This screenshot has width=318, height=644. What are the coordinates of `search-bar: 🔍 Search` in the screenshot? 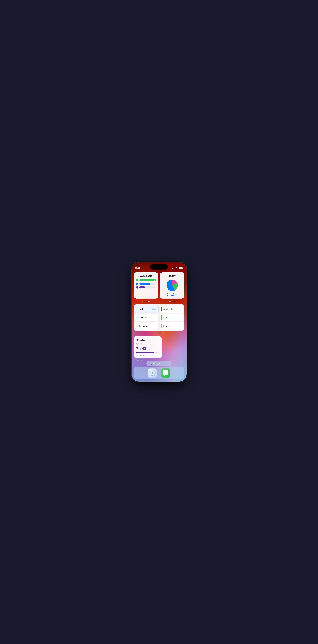 It's located at (159, 364).